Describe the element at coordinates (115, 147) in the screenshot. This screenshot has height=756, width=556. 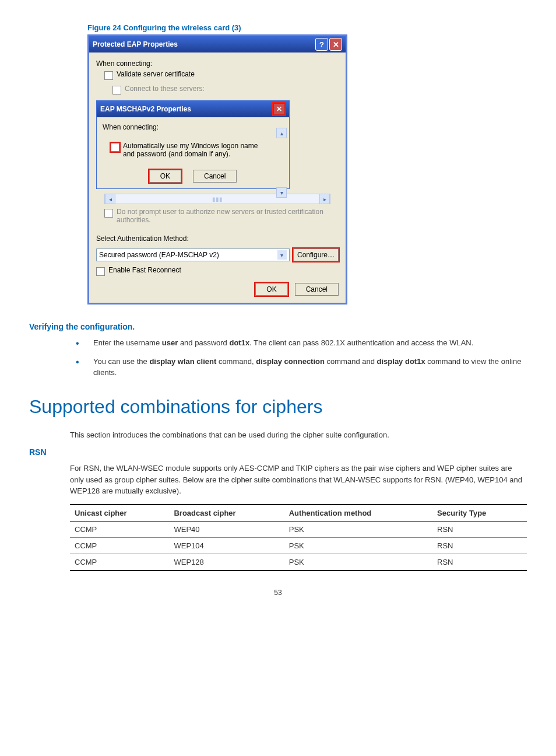
I see `auto-logon-checkbox` at that location.